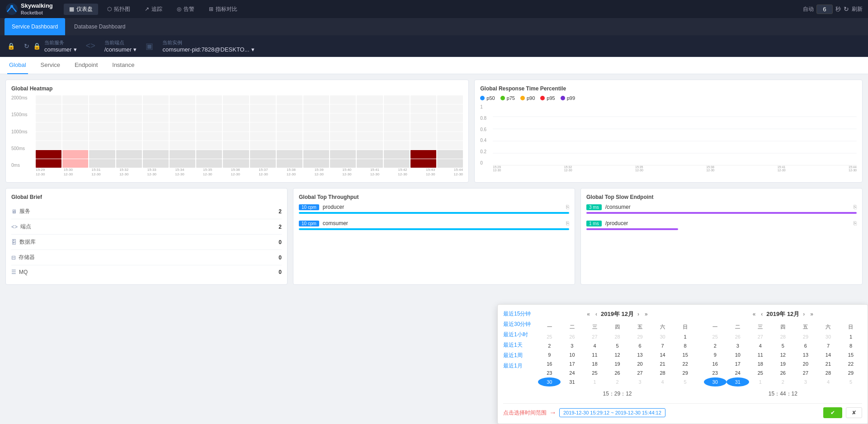 This screenshot has width=868, height=424. Describe the element at coordinates (563, 98) in the screenshot. I see `legend-dot-p99` at that location.